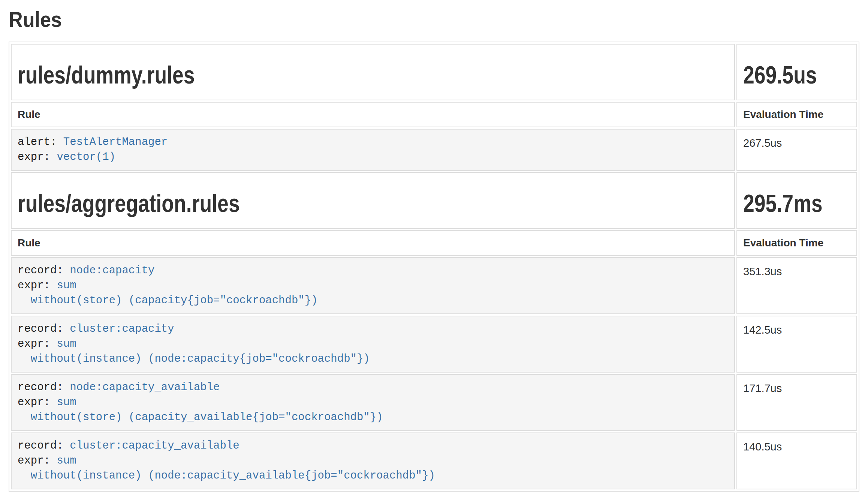  Describe the element at coordinates (797, 461) in the screenshot. I see `eval-time-value: 140.5us` at that location.